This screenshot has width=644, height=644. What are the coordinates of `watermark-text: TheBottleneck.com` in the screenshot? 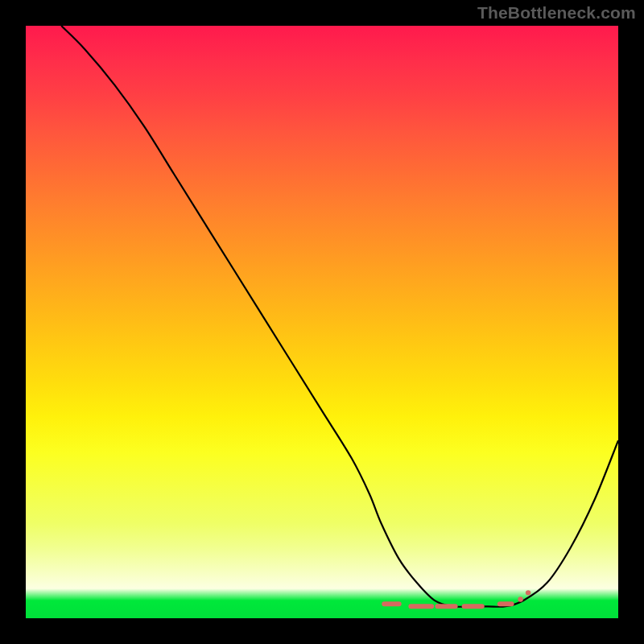 It's located at (557, 13).